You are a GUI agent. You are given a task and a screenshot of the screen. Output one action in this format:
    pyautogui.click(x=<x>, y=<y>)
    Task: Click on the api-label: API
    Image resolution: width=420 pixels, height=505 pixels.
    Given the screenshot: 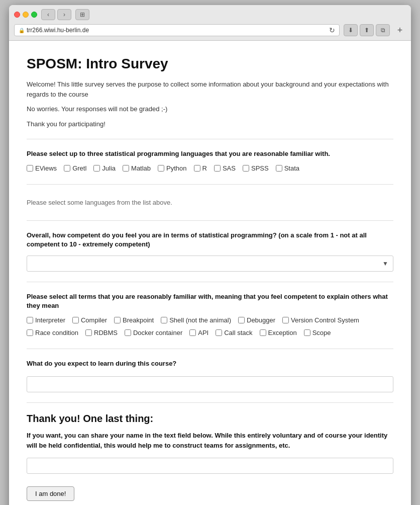 What is the action you would take?
    pyautogui.click(x=203, y=333)
    